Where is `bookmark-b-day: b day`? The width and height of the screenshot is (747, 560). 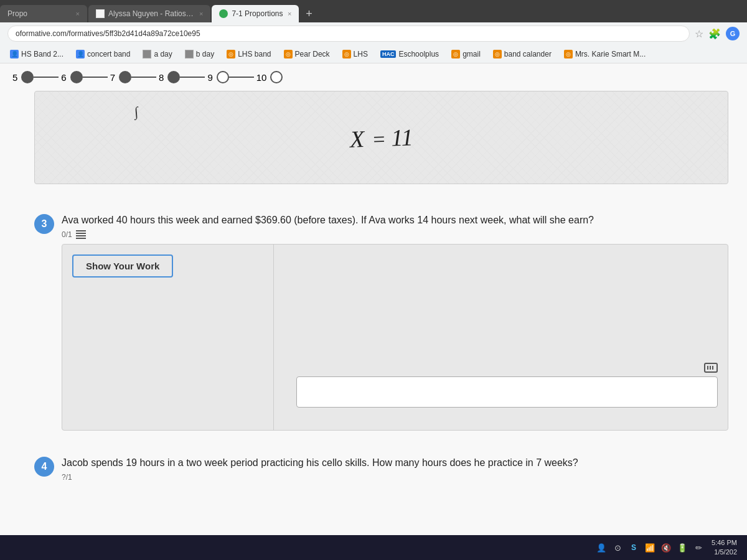 bookmark-b-day: b day is located at coordinates (199, 54).